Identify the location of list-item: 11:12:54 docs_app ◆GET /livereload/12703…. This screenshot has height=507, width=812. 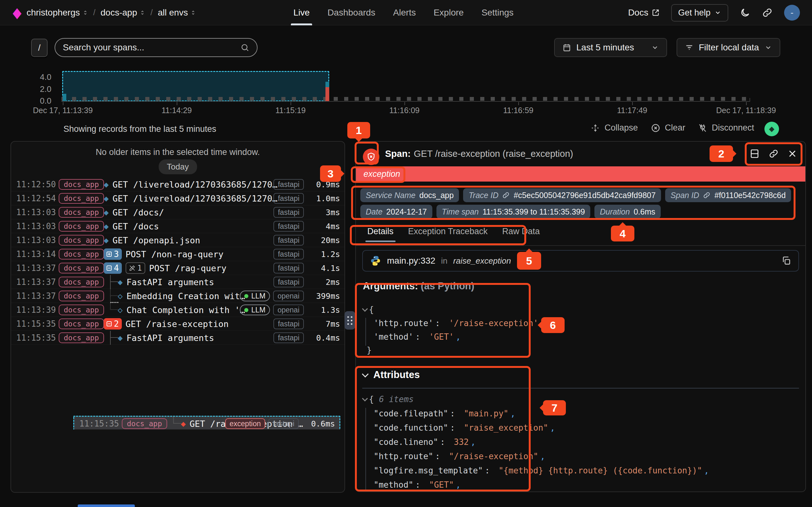
(178, 199).